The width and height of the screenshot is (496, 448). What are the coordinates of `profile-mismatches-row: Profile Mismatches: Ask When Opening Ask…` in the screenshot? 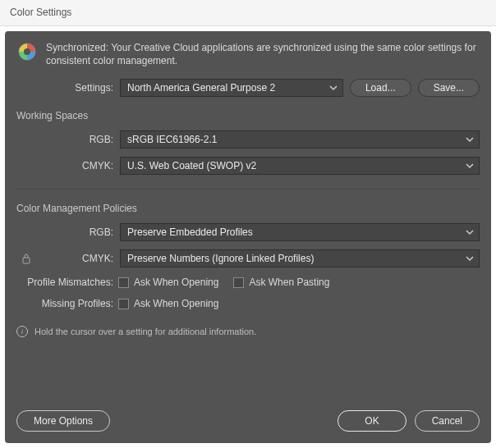 It's located at (248, 282).